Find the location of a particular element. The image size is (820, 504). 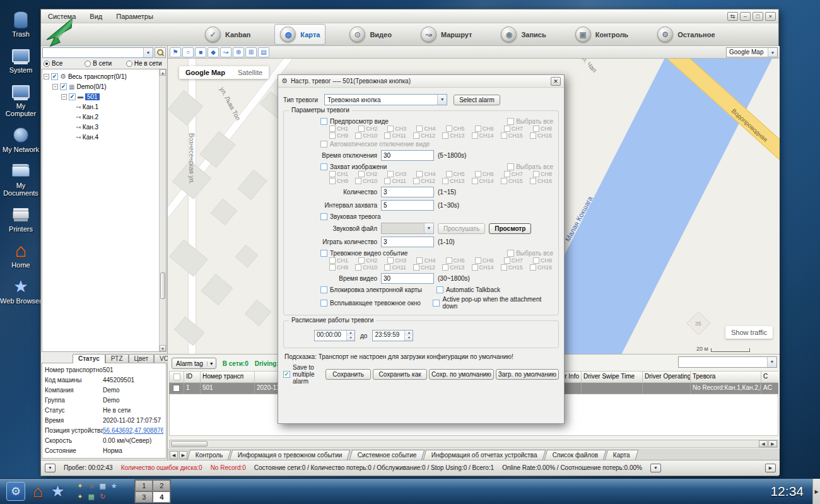

taskbar-expander-icon: ▶ is located at coordinates (816, 491).